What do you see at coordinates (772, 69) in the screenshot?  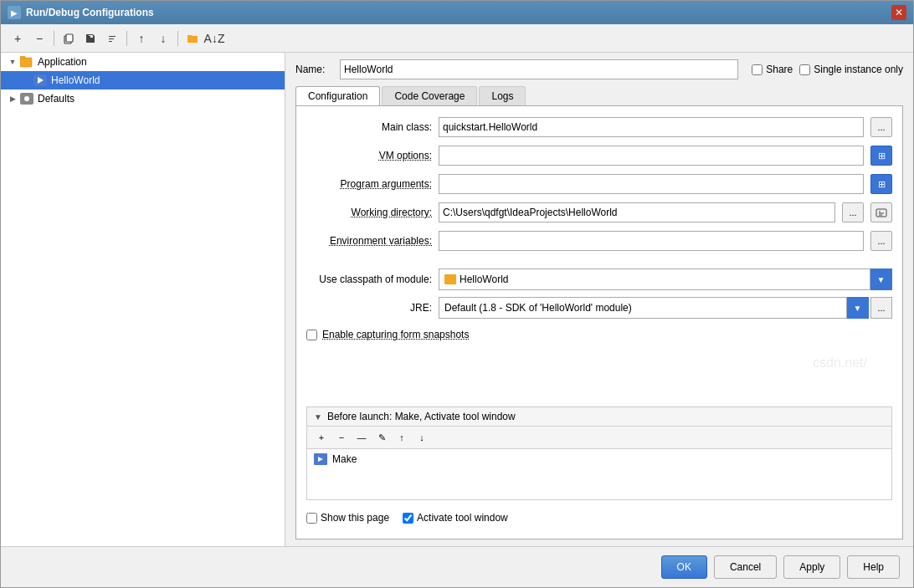 I see `share-checkbox-label: Share` at bounding box center [772, 69].